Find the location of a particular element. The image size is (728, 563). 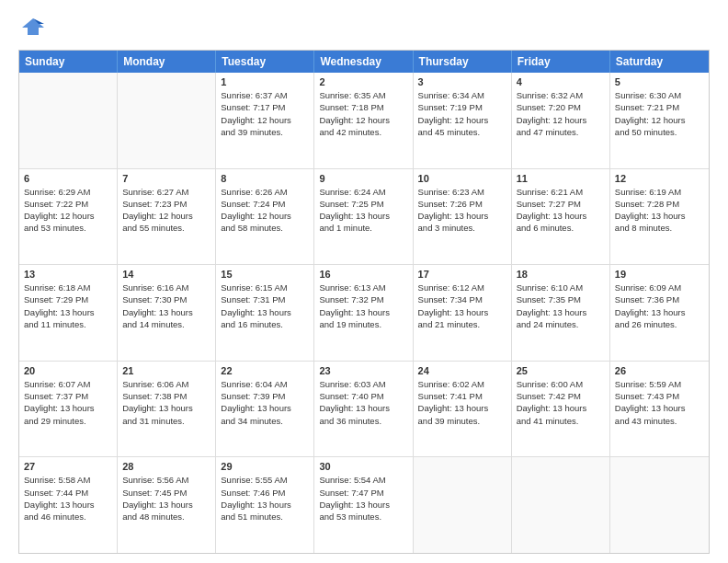

day-info-line: Sunrise: 6:19 AM is located at coordinates (660, 191).